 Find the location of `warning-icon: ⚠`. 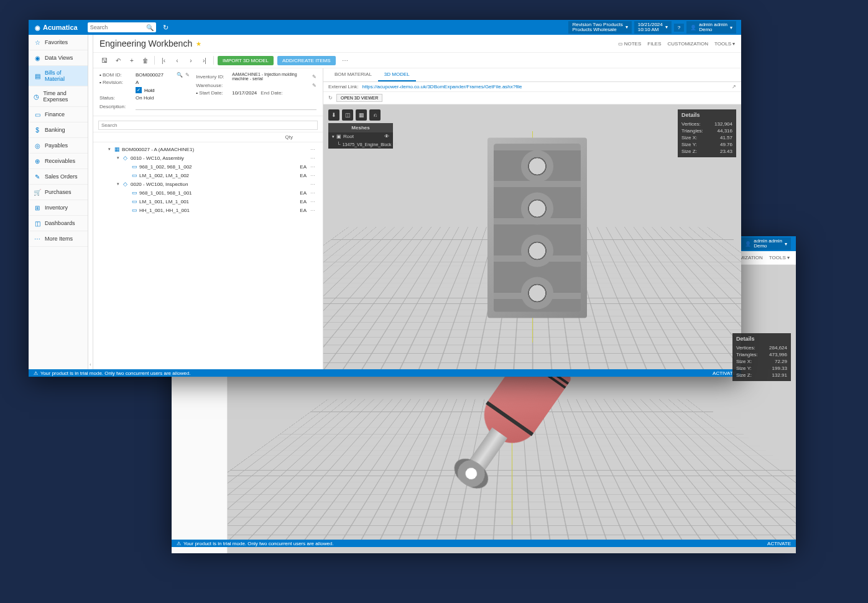

warning-icon: ⚠ is located at coordinates (179, 543).